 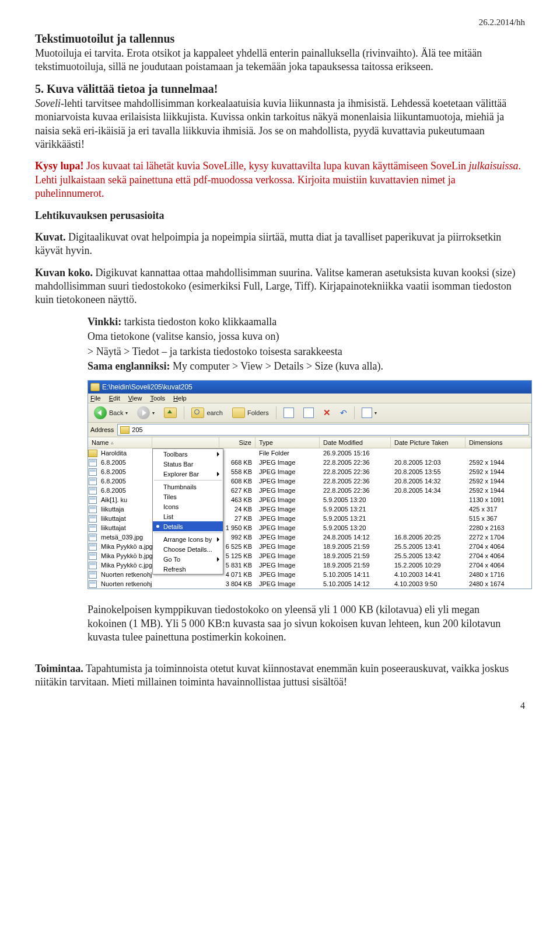 I want to click on sama-englanniksi-label: Sama englanniksi:, so click(x=129, y=366).